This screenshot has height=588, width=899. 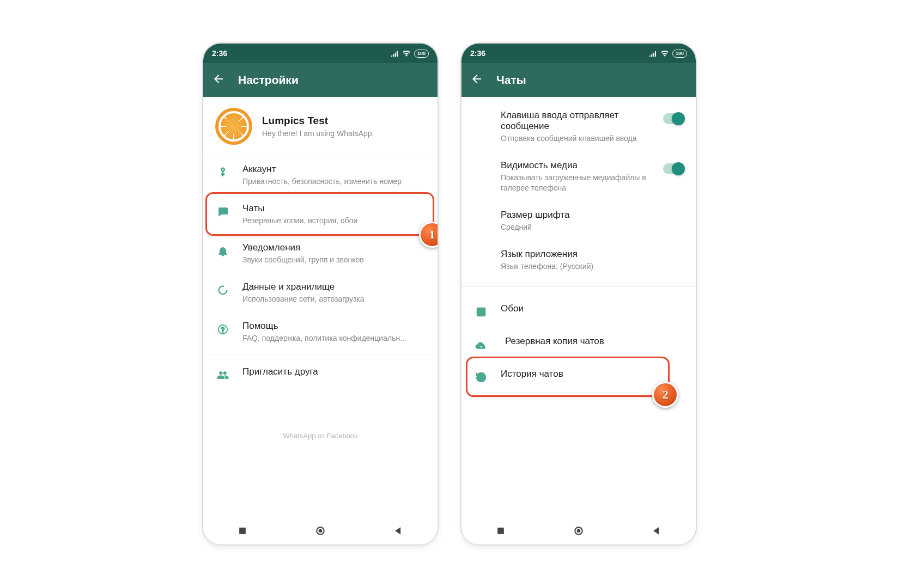 What do you see at coordinates (579, 260) in the screenshot?
I see `chats-item-app-language: Язык приложения Язык телефона: (Русский)` at bounding box center [579, 260].